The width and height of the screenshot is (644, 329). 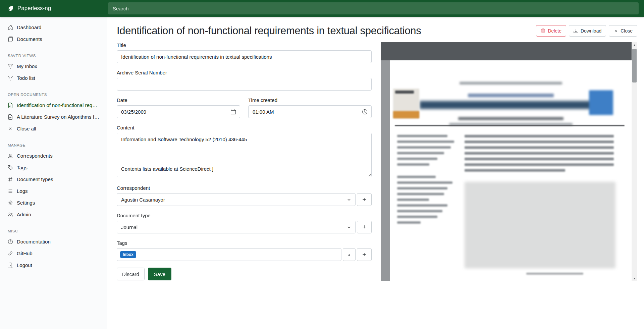 I want to click on sidebar-item-logs: Logs, so click(x=54, y=191).